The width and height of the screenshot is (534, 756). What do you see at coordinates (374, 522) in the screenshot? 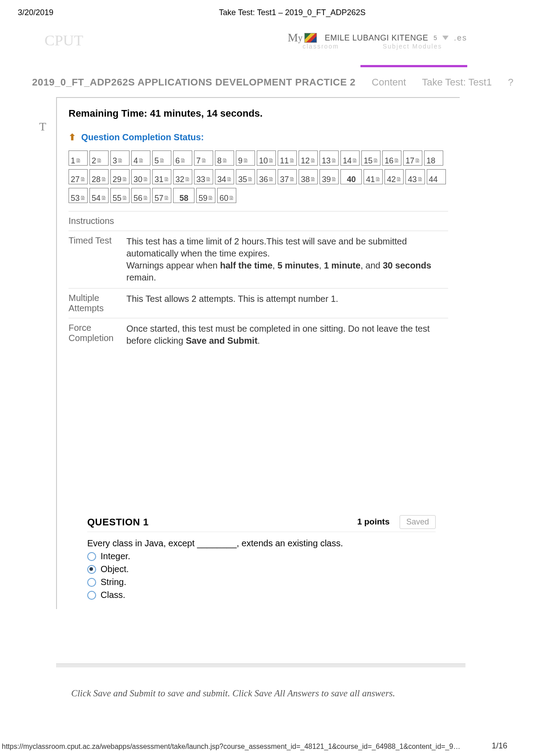
I see `question-points: 1 points` at bounding box center [374, 522].